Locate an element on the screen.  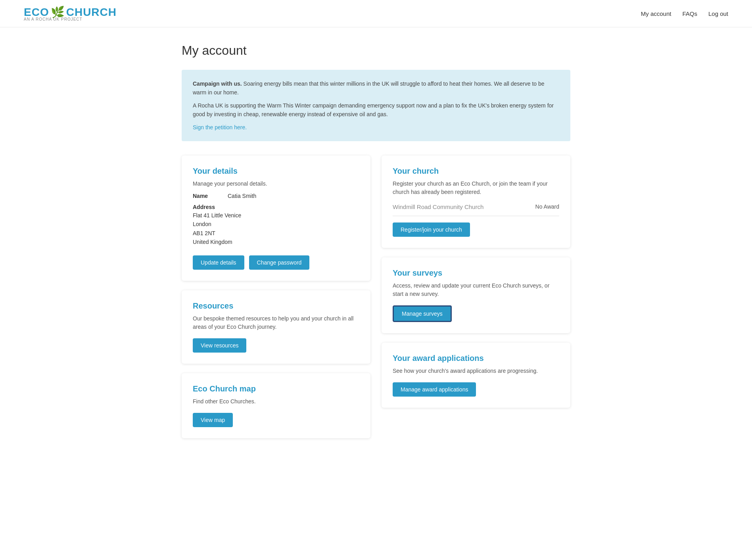
page-title: My account is located at coordinates (376, 51).